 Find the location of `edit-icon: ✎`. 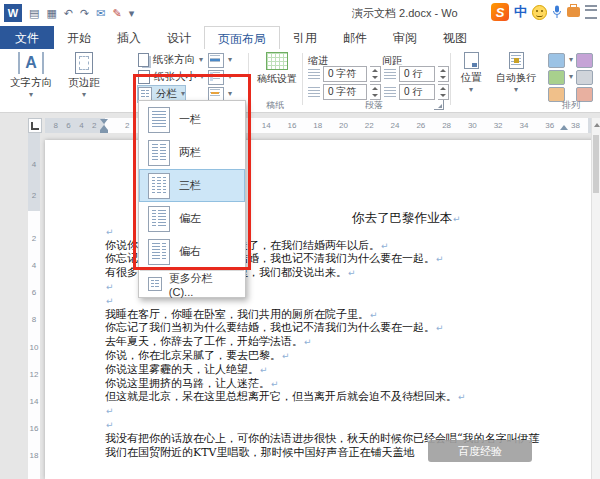

edit-icon: ✎ is located at coordinates (116, 13).